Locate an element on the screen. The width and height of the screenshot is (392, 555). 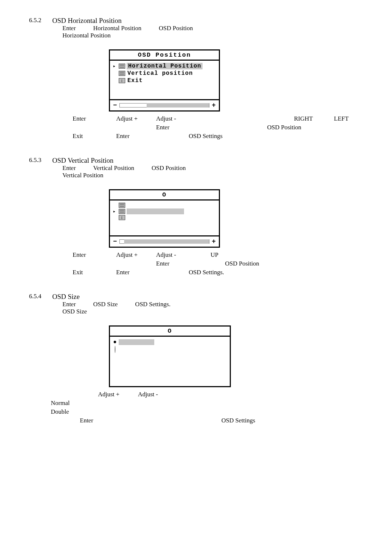
osd-menu-item is located at coordinates (164, 205).